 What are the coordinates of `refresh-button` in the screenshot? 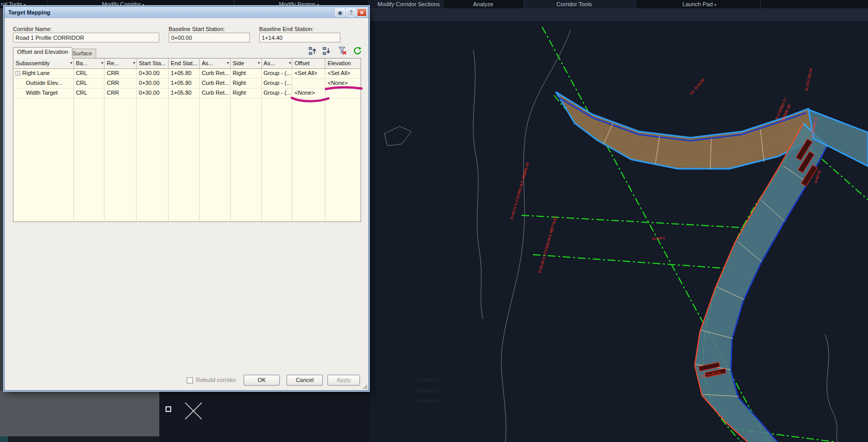 It's located at (357, 51).